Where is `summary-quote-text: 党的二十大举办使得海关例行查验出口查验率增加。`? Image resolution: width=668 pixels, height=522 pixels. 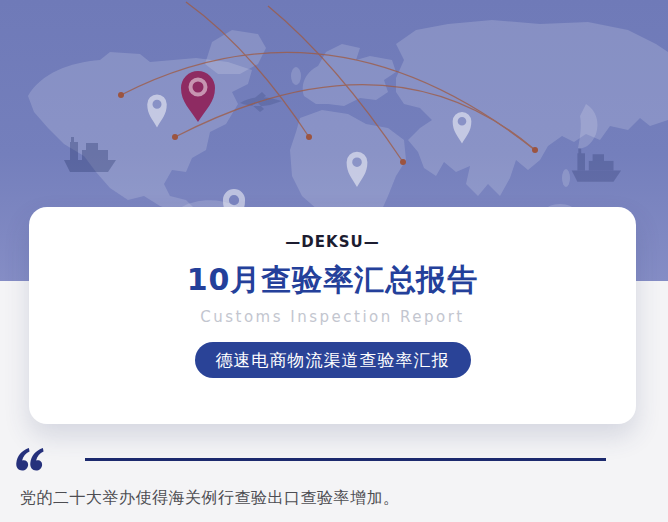 summary-quote-text: 党的二十大举办使得海关例行查验出口查验率增加。 is located at coordinates (210, 498).